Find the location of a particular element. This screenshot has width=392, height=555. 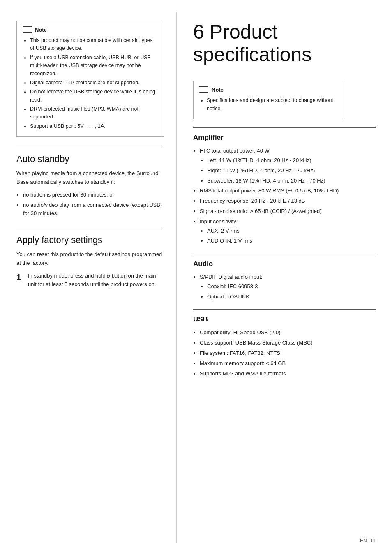

list-item: Specifications and design are subject to… is located at coordinates (273, 104).